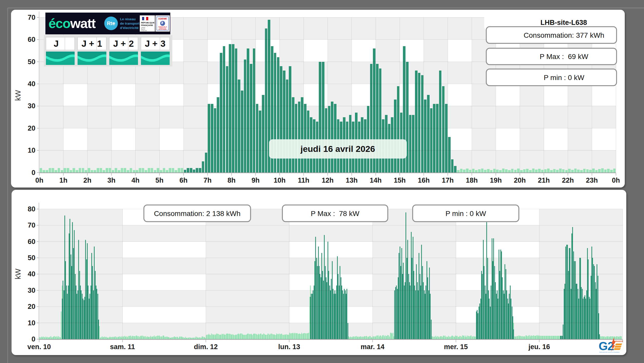 Image resolution: width=644 pixels, height=363 pixels. What do you see at coordinates (63, 180) in the screenshot?
I see `svg-text: 1h` at bounding box center [63, 180].